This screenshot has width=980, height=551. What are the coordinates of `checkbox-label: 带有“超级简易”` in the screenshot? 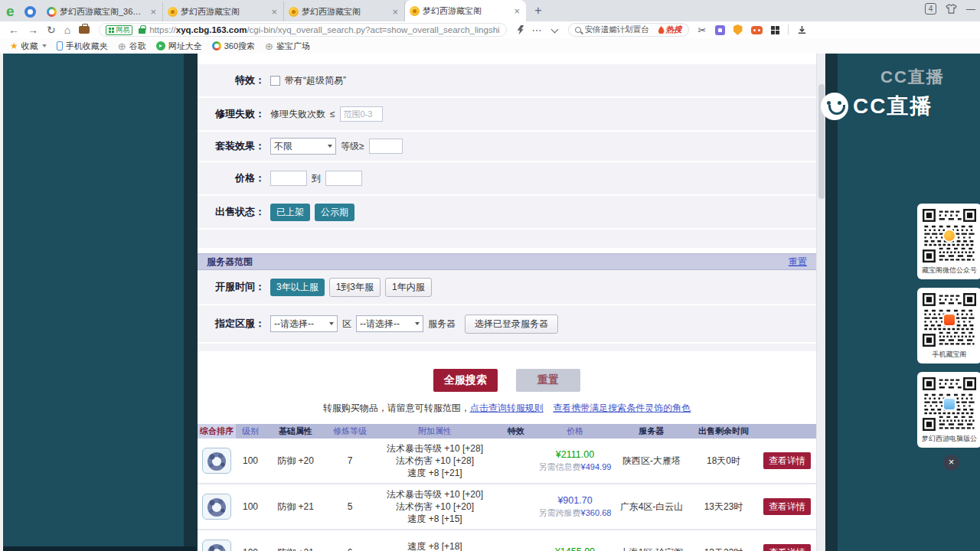 It's located at (315, 81).